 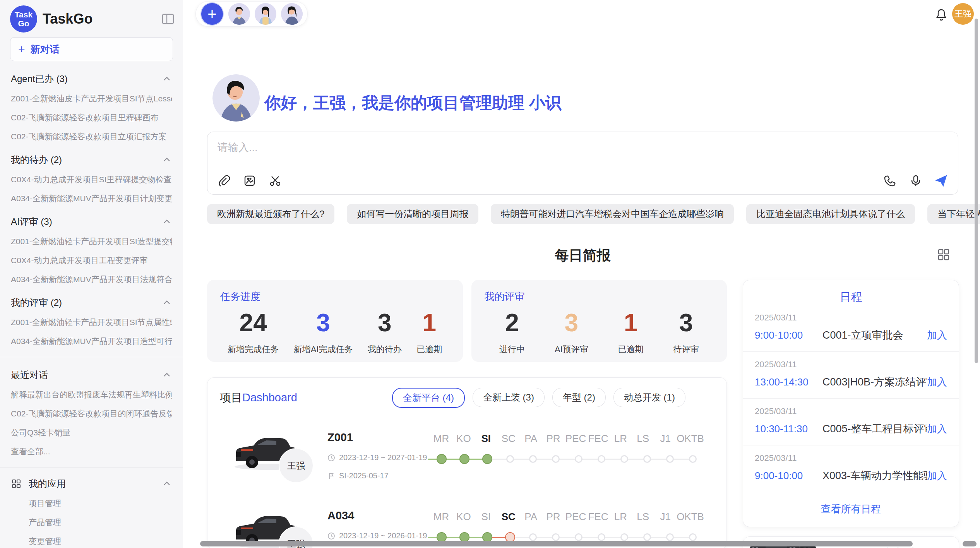 What do you see at coordinates (583, 255) in the screenshot?
I see `daily-briefing-title: 每日简报` at bounding box center [583, 255].